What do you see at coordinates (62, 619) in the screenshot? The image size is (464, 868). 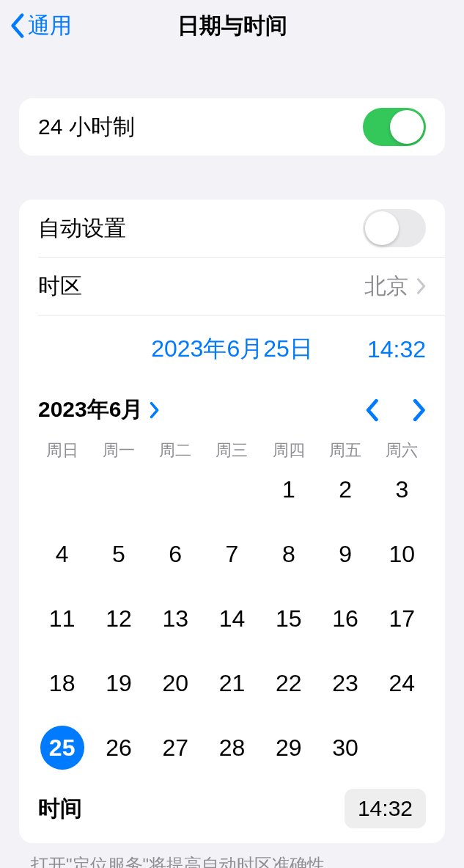 I see `calendar-day: 11` at bounding box center [62, 619].